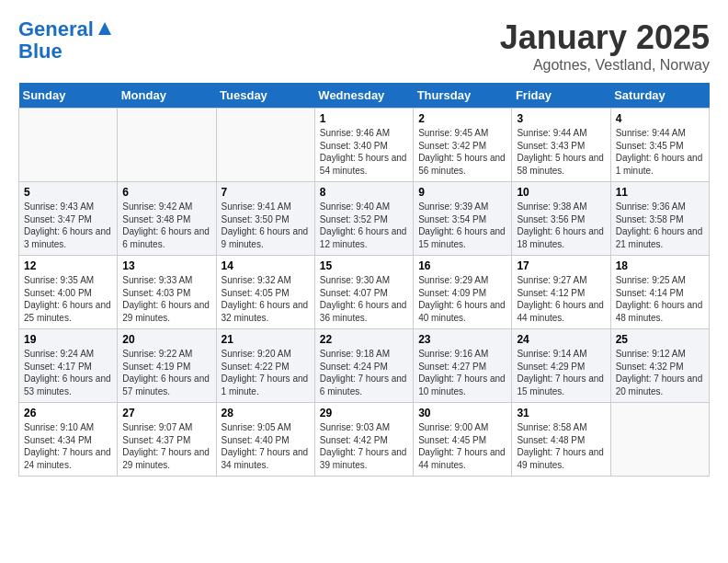  What do you see at coordinates (364, 152) in the screenshot?
I see `day-info: Sunrise: 9:46 AM Sunset: 3:40 PM Dayligh…` at bounding box center [364, 152].